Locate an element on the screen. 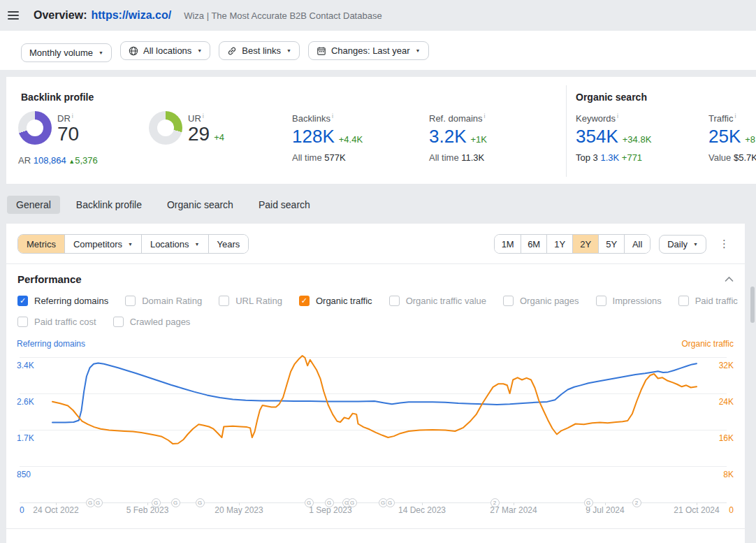 The image size is (756, 543). metrics-button-group: MetricsCompetitors▼Locations▼Years is located at coordinates (133, 244).